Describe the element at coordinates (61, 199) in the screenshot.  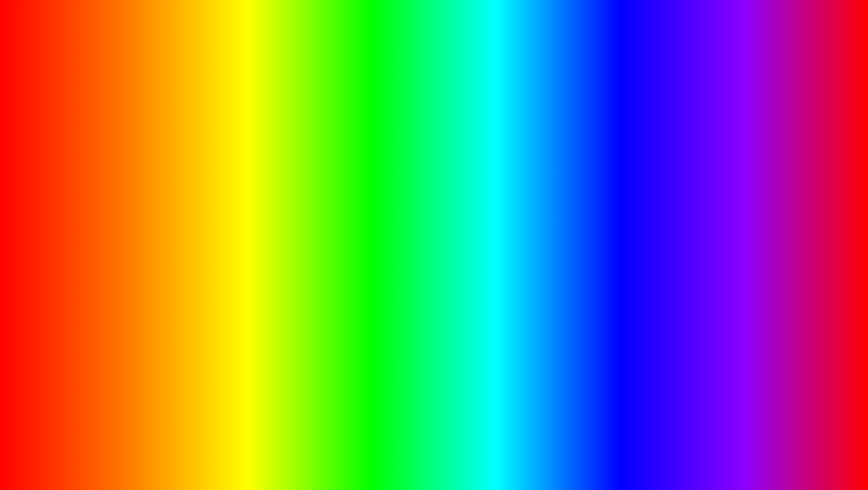
I see `sidebar-label-main: Main` at that location.